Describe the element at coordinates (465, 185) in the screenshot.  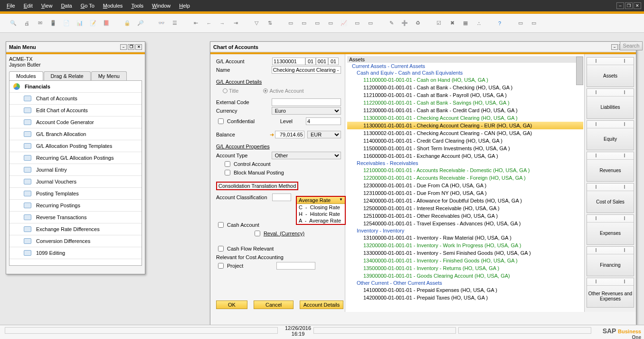
I see `tree-node: 12300000-01-001-01 - Due From CA (HO, US…` at that location.